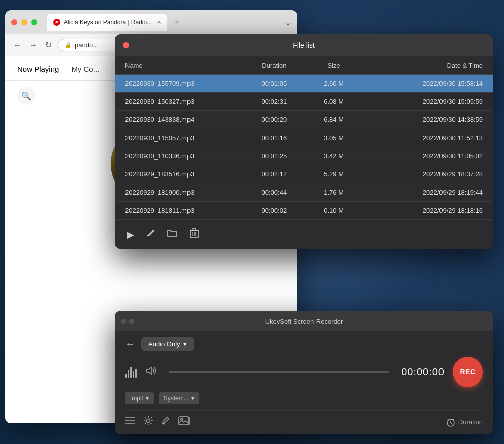  What do you see at coordinates (334, 211) in the screenshot?
I see `cell-size: 0.10 M` at bounding box center [334, 211].